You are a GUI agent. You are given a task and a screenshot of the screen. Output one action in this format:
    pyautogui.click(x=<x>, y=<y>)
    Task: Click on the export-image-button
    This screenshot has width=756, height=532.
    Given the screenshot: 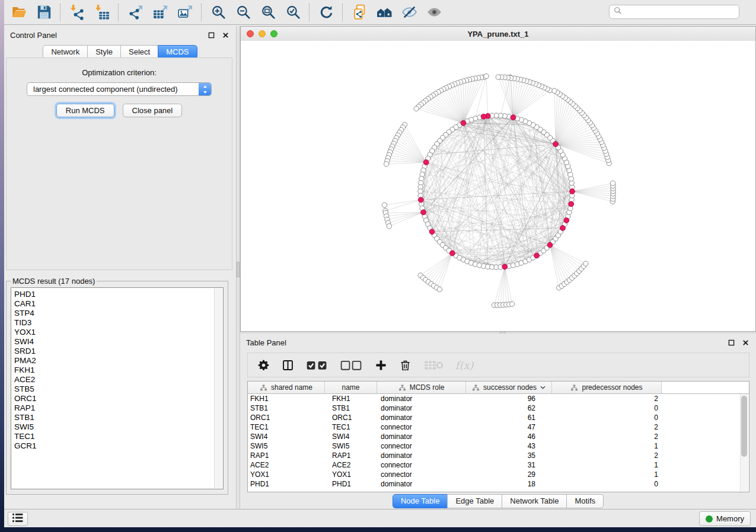 What is the action you would take?
    pyautogui.click(x=185, y=12)
    